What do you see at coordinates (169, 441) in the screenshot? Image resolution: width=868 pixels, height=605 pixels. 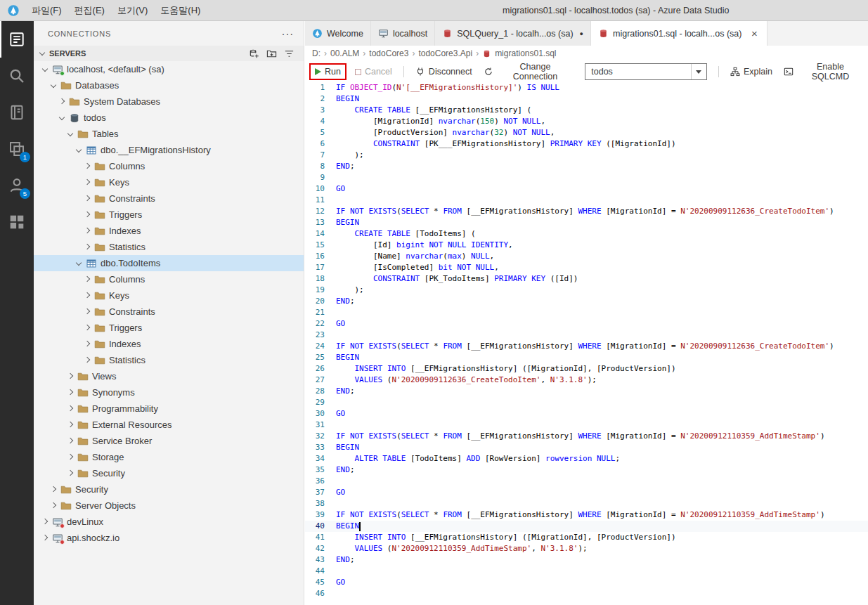 I see `tree-item: Service Broker` at bounding box center [169, 441].